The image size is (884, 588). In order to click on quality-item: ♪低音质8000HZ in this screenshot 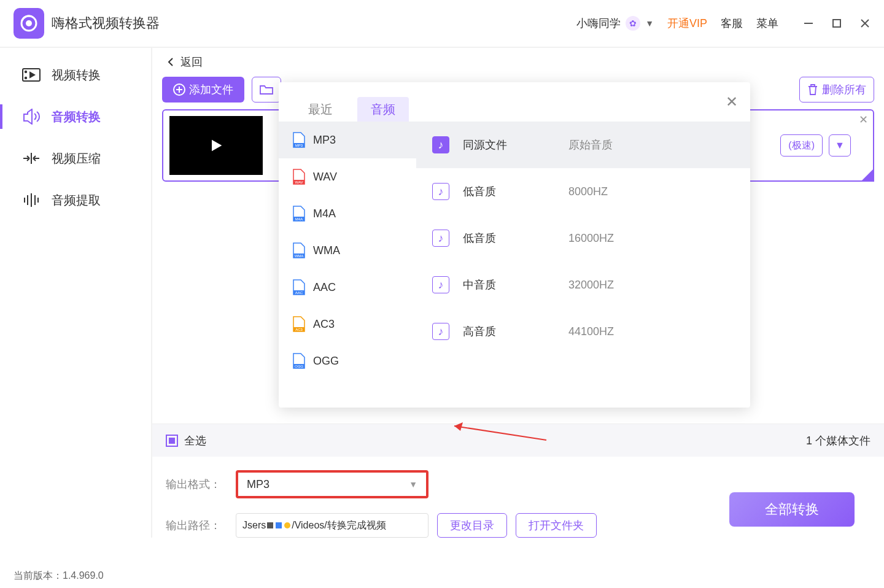, I will do `click(583, 191)`.